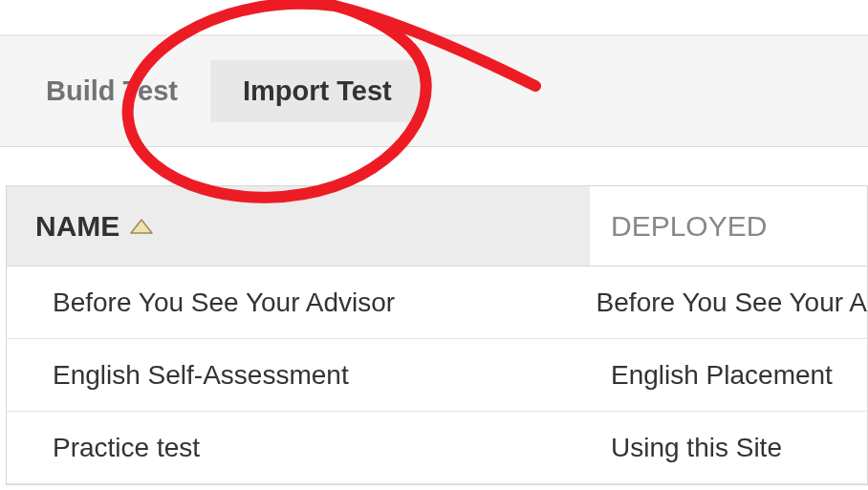  I want to click on tab-import-test: Import Test, so click(317, 92).